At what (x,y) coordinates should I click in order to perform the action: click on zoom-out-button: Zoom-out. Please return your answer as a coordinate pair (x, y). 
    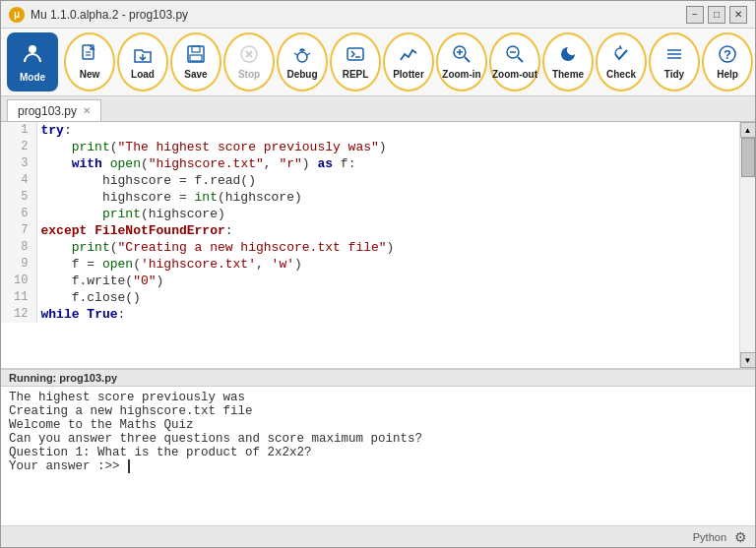
    Looking at the image, I should click on (515, 62).